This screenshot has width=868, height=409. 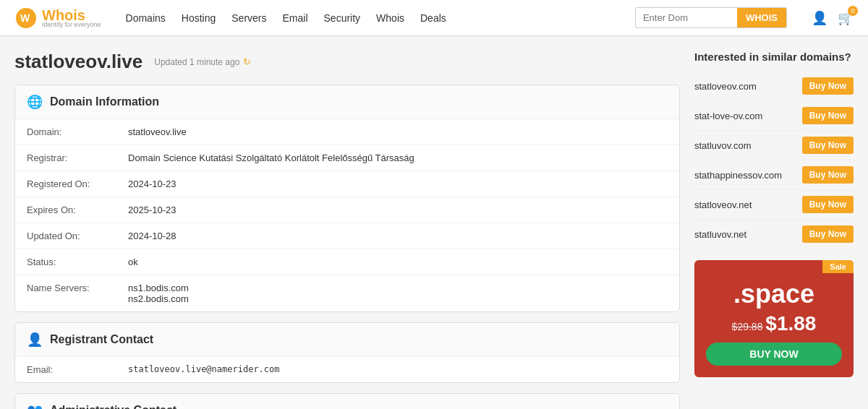 I want to click on nav-link-hosting: Hosting, so click(x=198, y=18).